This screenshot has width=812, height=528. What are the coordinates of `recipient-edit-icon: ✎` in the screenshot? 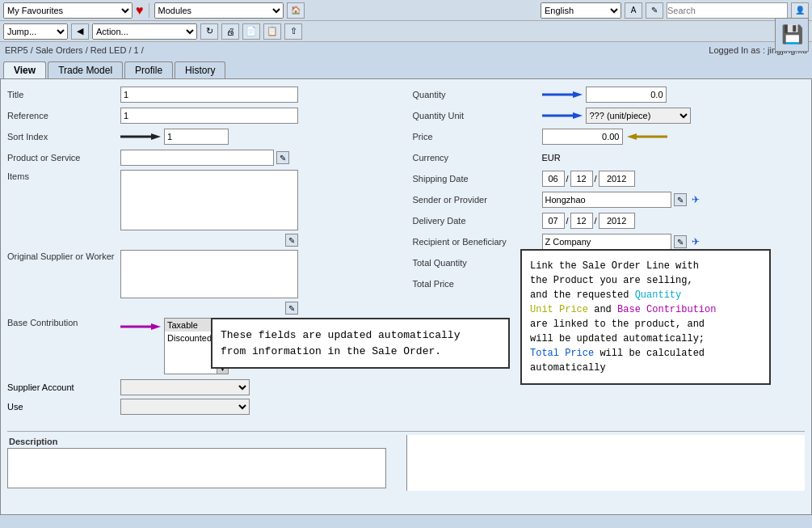 It's located at (680, 242).